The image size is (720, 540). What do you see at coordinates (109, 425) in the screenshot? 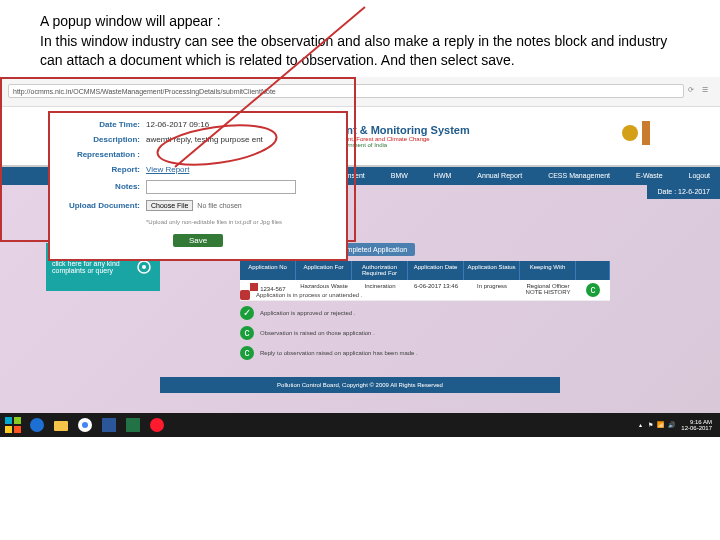
I see `word-icon` at bounding box center [109, 425].